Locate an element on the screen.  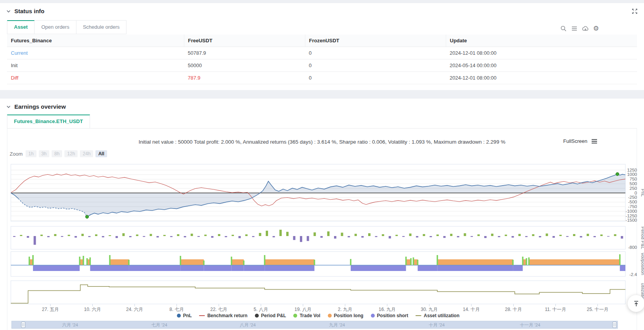
trade-vol-symbol is located at coordinates (295, 316).